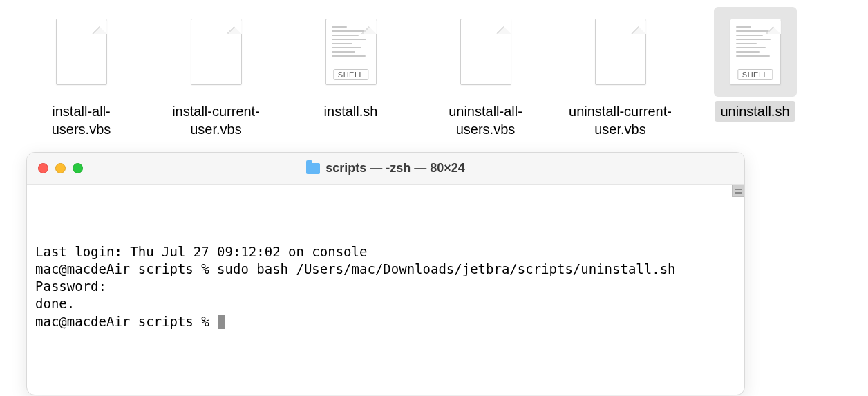  Describe the element at coordinates (216, 120) in the screenshot. I see `file-label: install-current- user.vbs` at that location.